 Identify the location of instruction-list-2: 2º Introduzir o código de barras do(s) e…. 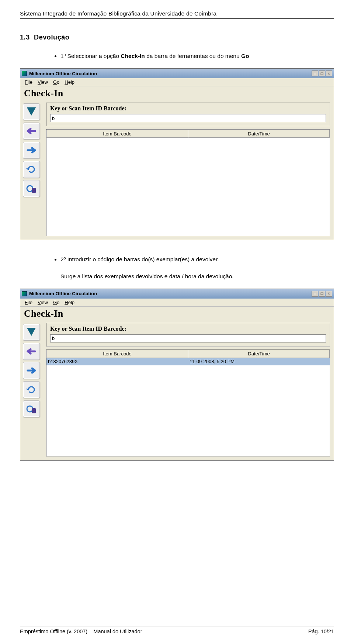
(197, 259).